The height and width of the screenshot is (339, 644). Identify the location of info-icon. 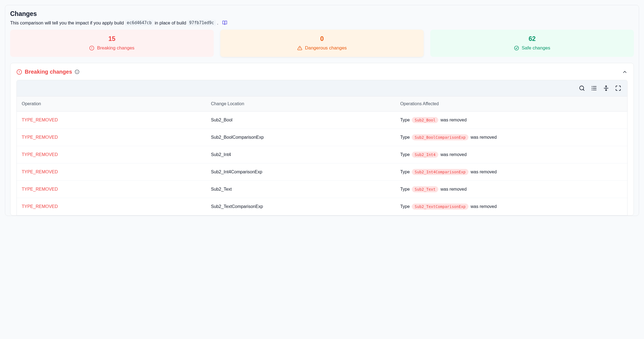
(77, 72).